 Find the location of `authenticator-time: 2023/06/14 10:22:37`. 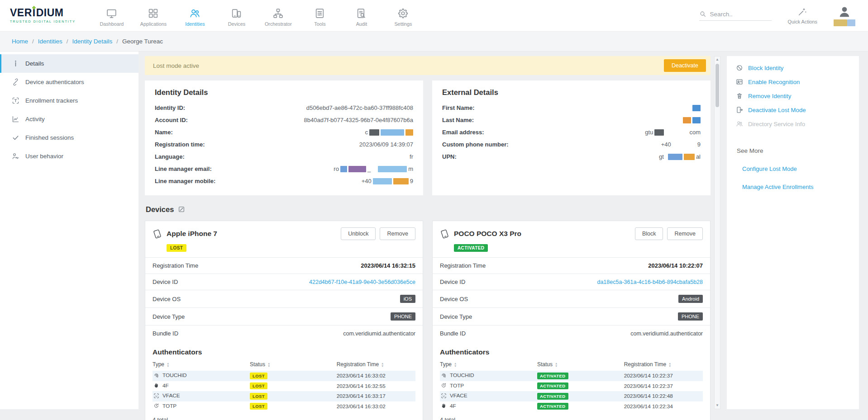

authenticator-time: 2023/06/14 10:22:37 is located at coordinates (663, 386).